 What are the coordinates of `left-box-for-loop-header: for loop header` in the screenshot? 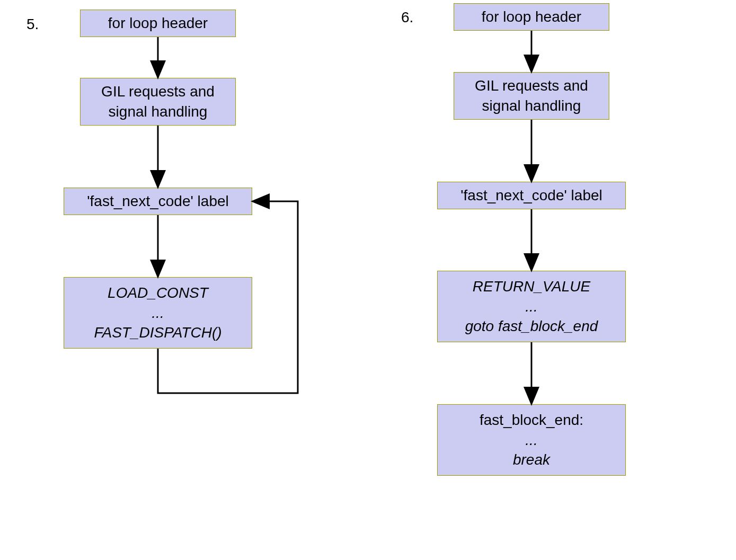 It's located at (158, 23).